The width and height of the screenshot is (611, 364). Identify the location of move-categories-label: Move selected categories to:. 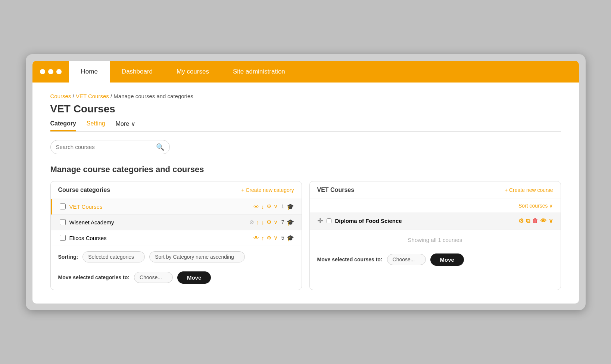
(94, 277).